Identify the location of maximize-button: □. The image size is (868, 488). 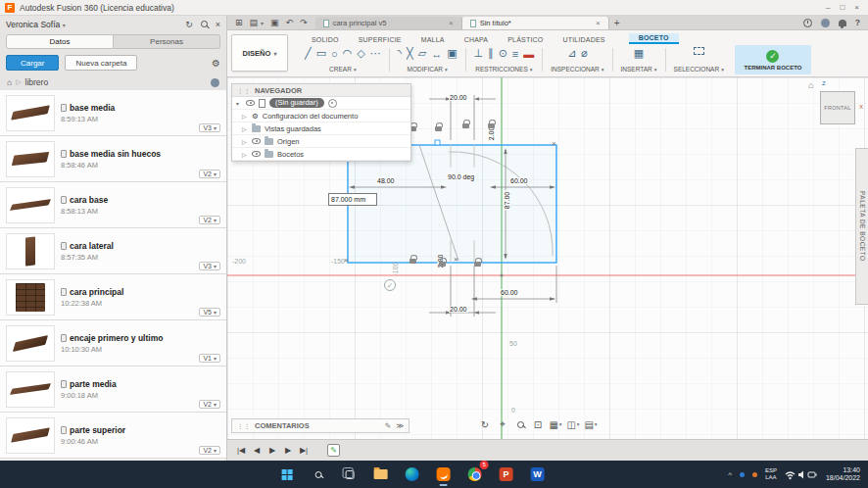
(843, 8).